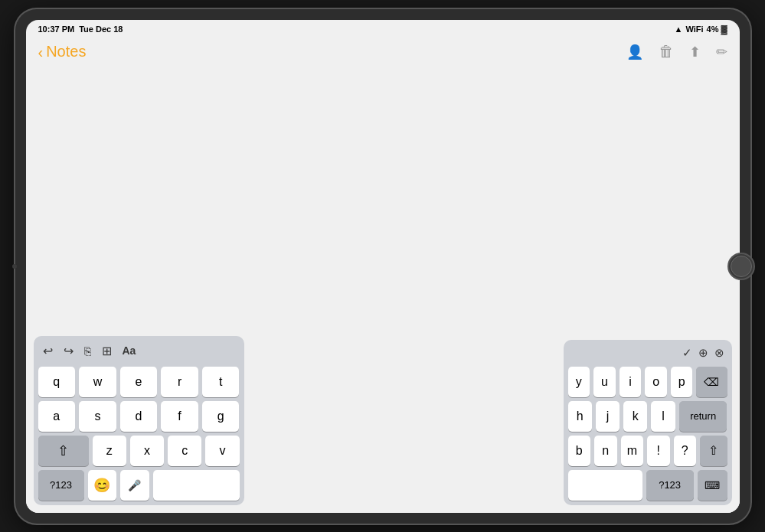 The image size is (765, 532). I want to click on right-key-row-4: ?123 ⌨, so click(648, 485).